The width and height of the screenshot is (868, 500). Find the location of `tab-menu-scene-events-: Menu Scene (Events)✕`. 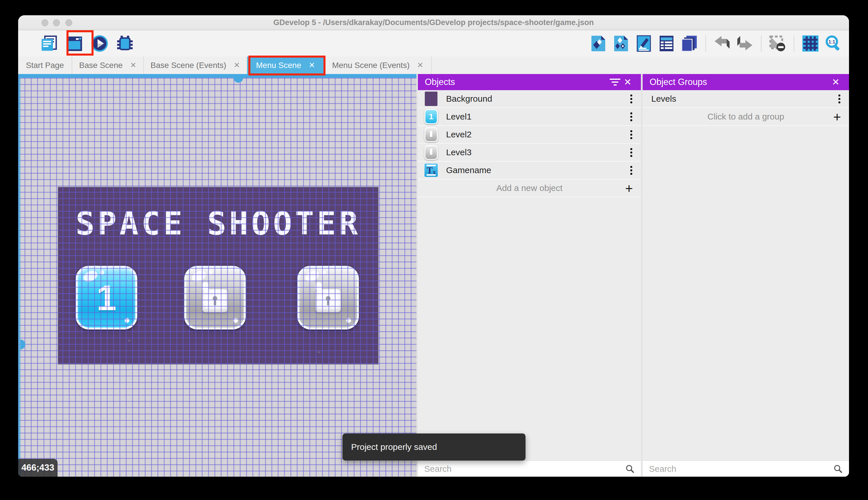

tab-menu-scene-events-: Menu Scene (Events)✕ is located at coordinates (378, 65).